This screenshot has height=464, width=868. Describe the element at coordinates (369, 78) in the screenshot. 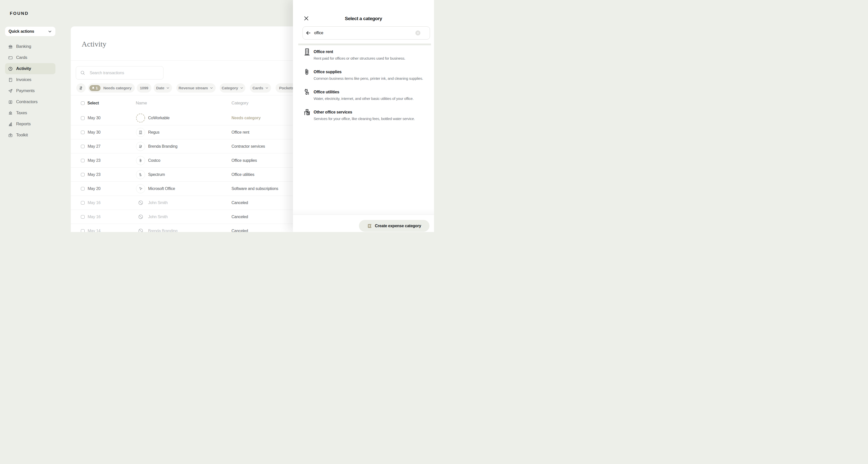

I see `category-option-description: Common business items like pens, printer…` at that location.